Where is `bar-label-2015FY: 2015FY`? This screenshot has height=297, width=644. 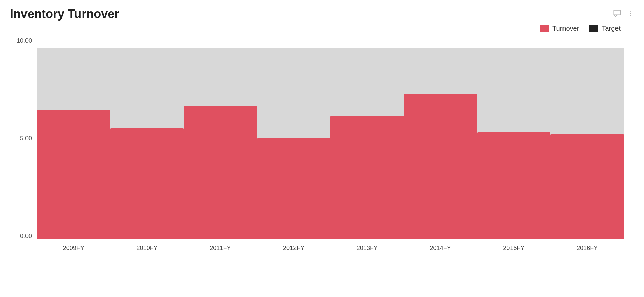
bar-label-2015FY: 2015FY is located at coordinates (514, 248).